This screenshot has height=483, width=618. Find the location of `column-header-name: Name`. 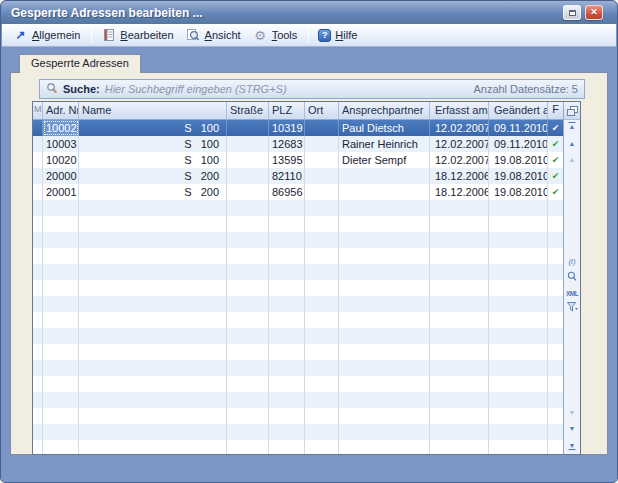

column-header-name: Name is located at coordinates (153, 110).